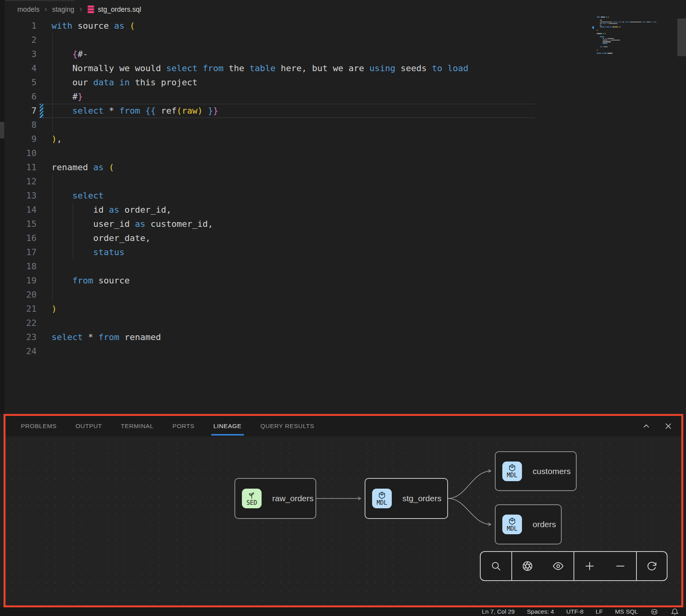  I want to click on close-icon, so click(668, 426).